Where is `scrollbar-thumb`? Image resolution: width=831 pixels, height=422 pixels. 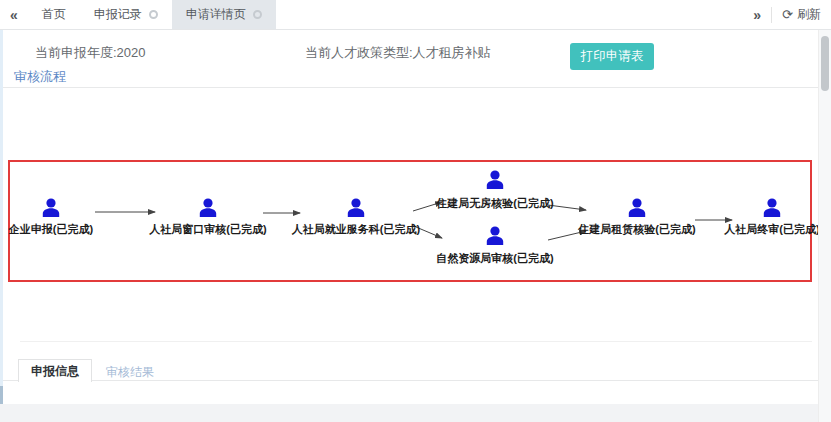 scrollbar-thumb is located at coordinates (825, 64).